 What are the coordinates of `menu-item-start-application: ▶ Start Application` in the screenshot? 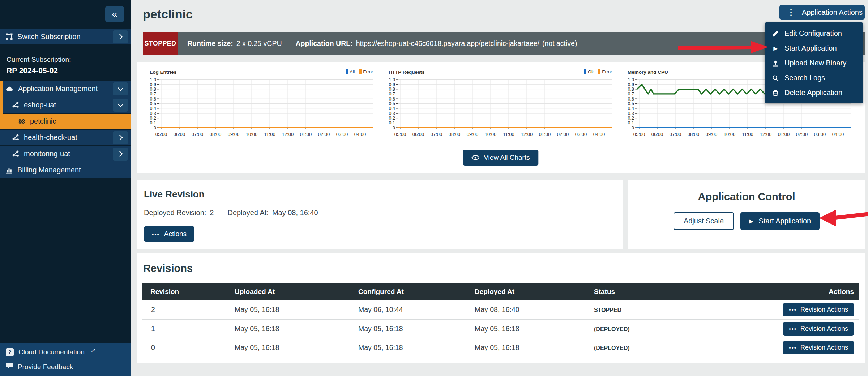 It's located at (814, 48).